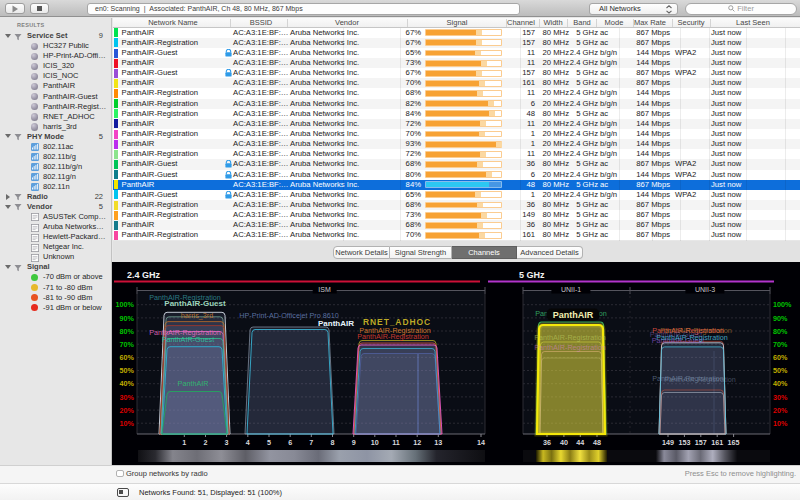 The image size is (800, 500). What do you see at coordinates (417, 442) in the screenshot?
I see `svg-text: 12` at bounding box center [417, 442].